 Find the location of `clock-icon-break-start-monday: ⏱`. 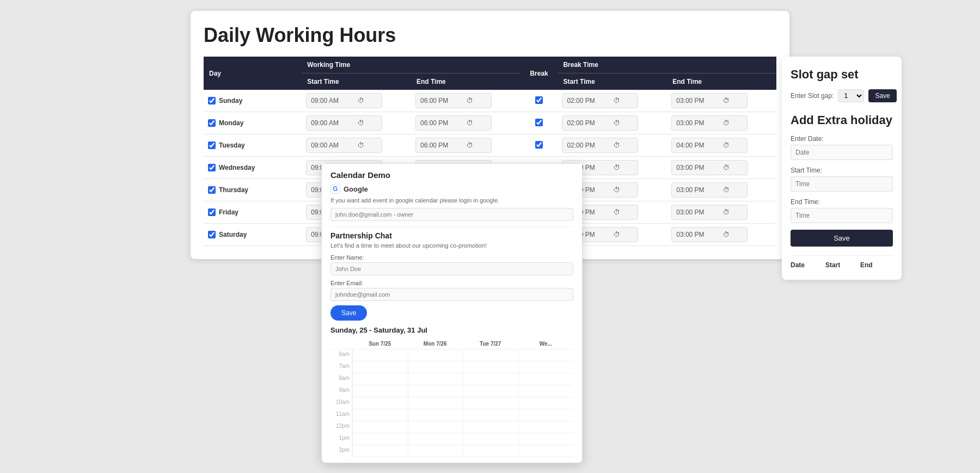

clock-icon-break-start-monday: ⏱ is located at coordinates (616, 123).